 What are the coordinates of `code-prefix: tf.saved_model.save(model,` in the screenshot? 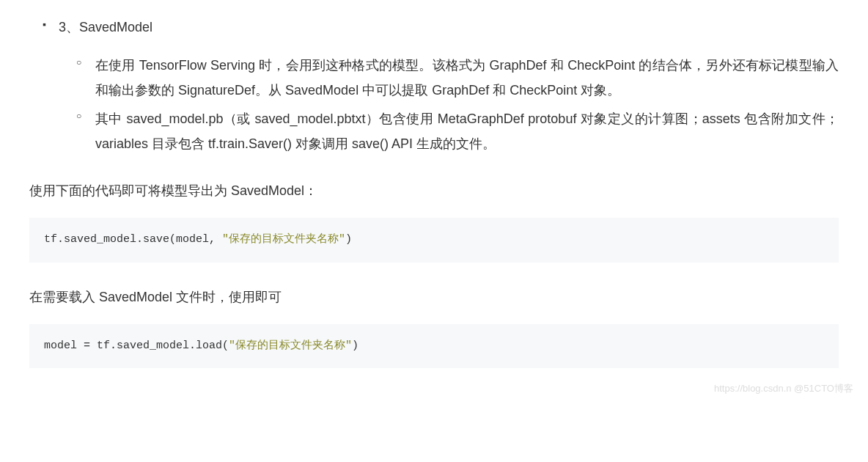 It's located at (133, 239).